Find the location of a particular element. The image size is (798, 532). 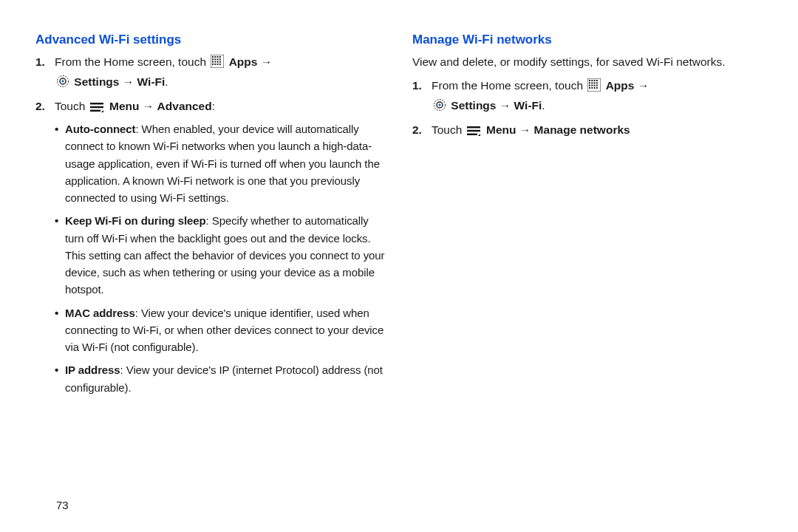

intro-text: View and delete, or modify settings, for… is located at coordinates (587, 62).